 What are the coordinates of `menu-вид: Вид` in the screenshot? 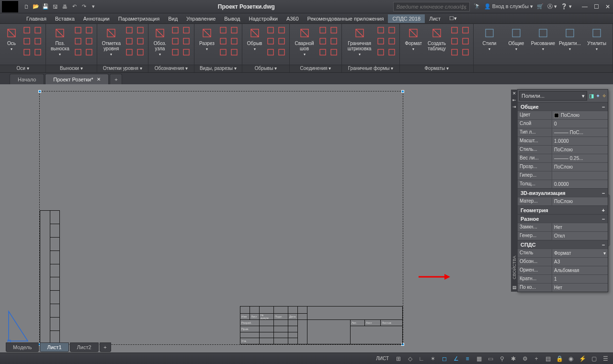 It's located at (173, 19).